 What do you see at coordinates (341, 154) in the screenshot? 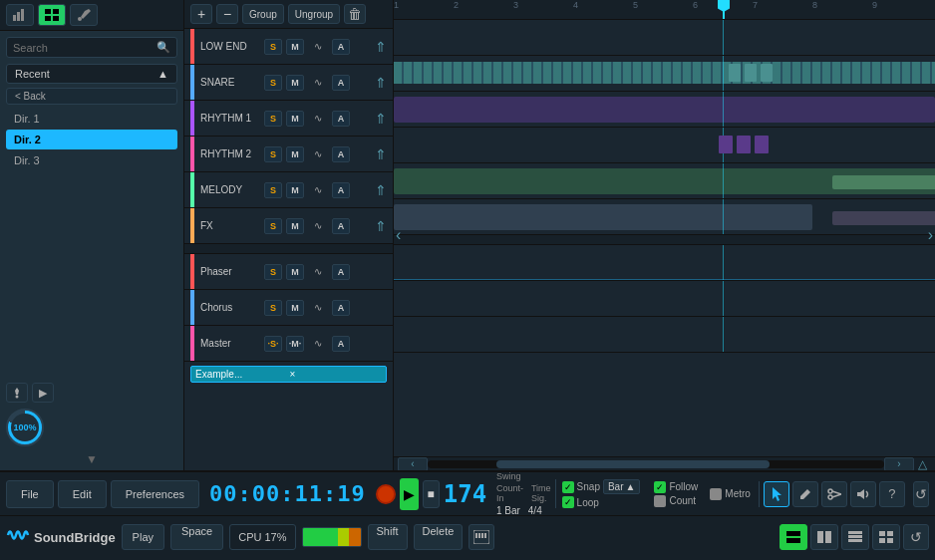
I see `auto-btn-rhythm2: A` at bounding box center [341, 154].